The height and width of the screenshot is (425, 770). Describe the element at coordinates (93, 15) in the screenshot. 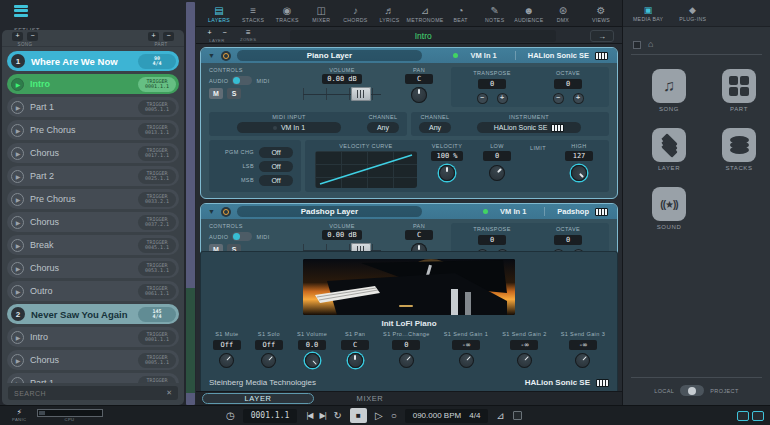

I see `setlist-header: SETLIST` at that location.